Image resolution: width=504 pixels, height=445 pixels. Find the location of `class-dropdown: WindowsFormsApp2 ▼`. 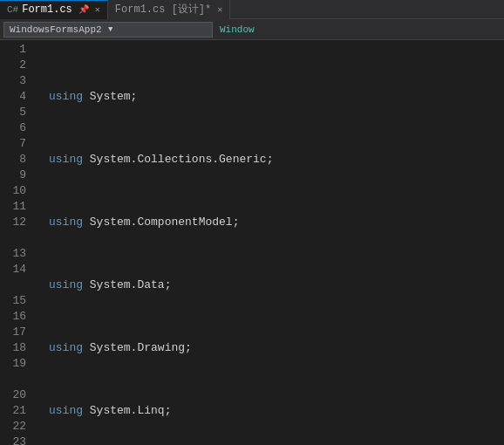

class-dropdown: WindowsFormsApp2 ▼ is located at coordinates (108, 30).